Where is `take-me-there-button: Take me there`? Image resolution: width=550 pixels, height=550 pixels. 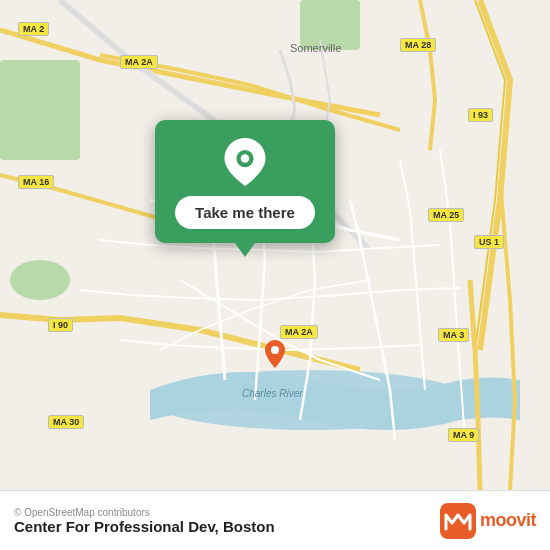 take-me-there-button: Take me there is located at coordinates (245, 212).